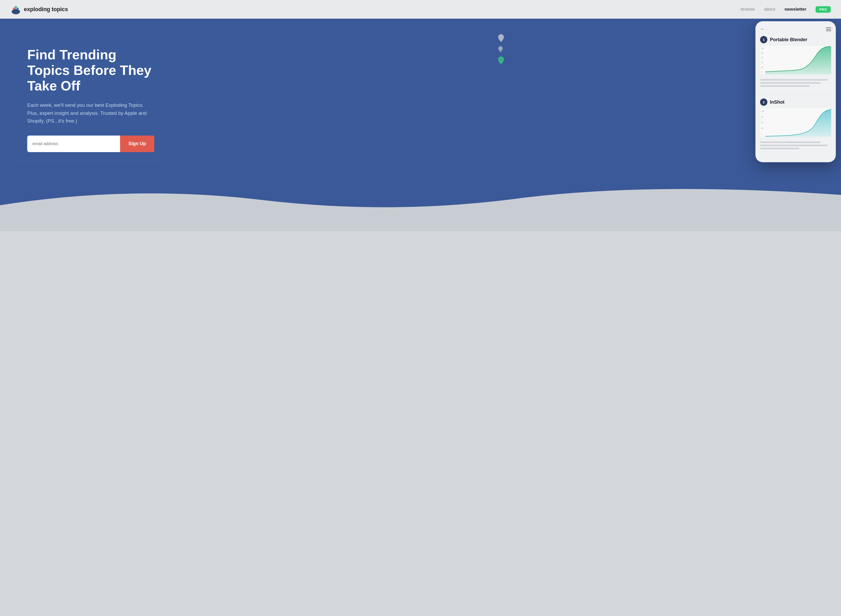 The image size is (841, 616). I want to click on phone-mockup: ← 1 Portable Blender 100806040200, so click(795, 92).